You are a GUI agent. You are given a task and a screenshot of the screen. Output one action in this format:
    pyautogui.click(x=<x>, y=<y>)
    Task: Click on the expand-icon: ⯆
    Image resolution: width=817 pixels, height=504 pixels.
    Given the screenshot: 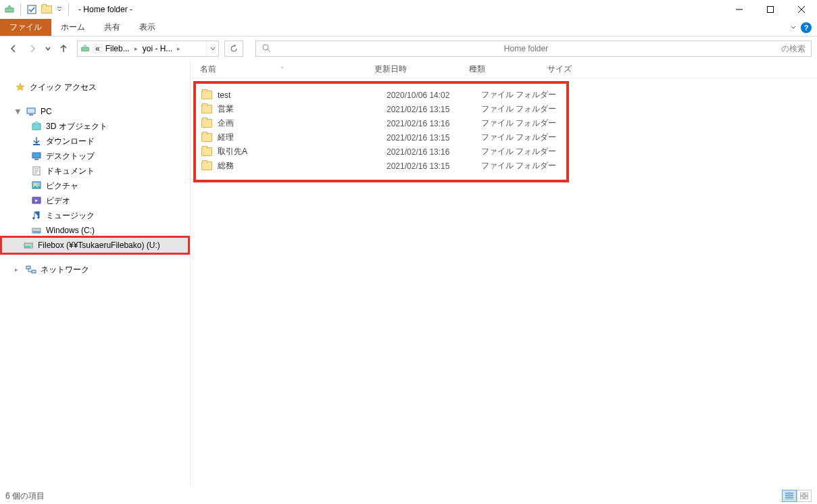 What is the action you would take?
    pyautogui.click(x=18, y=111)
    